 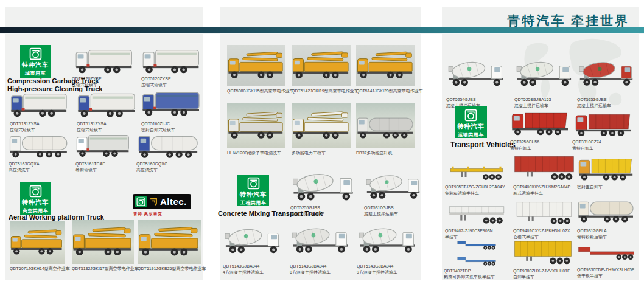 I want to click on truck-item: QDT5080JGKI15型高空带电作业车, so click(x=256, y=69).